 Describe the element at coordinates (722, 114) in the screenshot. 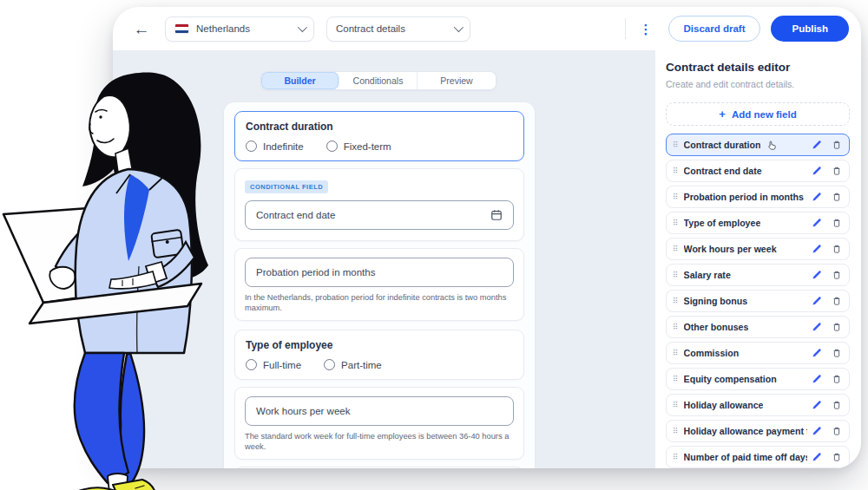

I see `plus-icon: +` at that location.